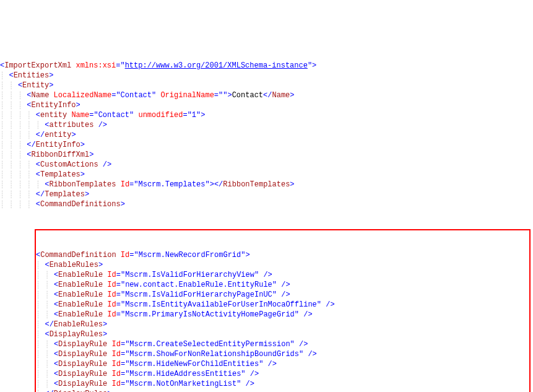 The width and height of the screenshot is (533, 392). Describe the element at coordinates (282, 305) in the screenshot. I see `xml-line: ┊ ┊ <EnableRule Id="Mscrm.IsEntityAvaila…` at that location.